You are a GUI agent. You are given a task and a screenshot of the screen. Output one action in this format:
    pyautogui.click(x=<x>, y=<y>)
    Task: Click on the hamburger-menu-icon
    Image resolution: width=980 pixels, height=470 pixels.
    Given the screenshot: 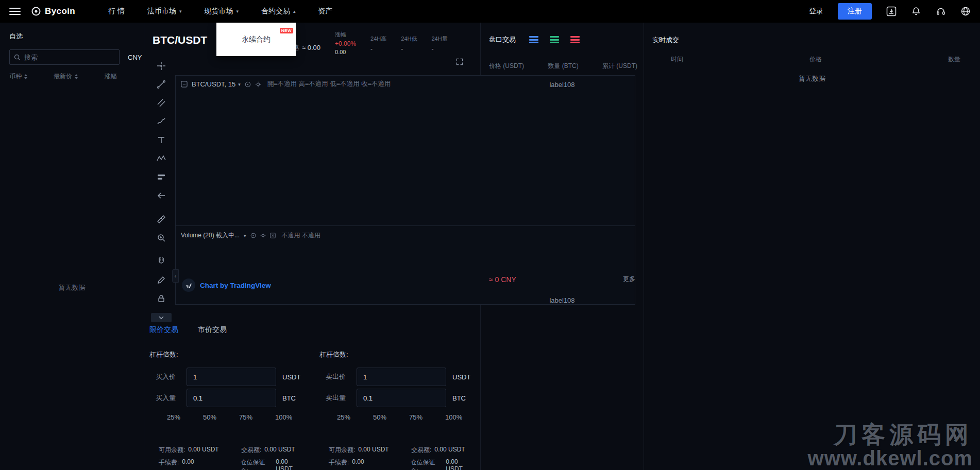 What is the action you would take?
    pyautogui.click(x=15, y=11)
    